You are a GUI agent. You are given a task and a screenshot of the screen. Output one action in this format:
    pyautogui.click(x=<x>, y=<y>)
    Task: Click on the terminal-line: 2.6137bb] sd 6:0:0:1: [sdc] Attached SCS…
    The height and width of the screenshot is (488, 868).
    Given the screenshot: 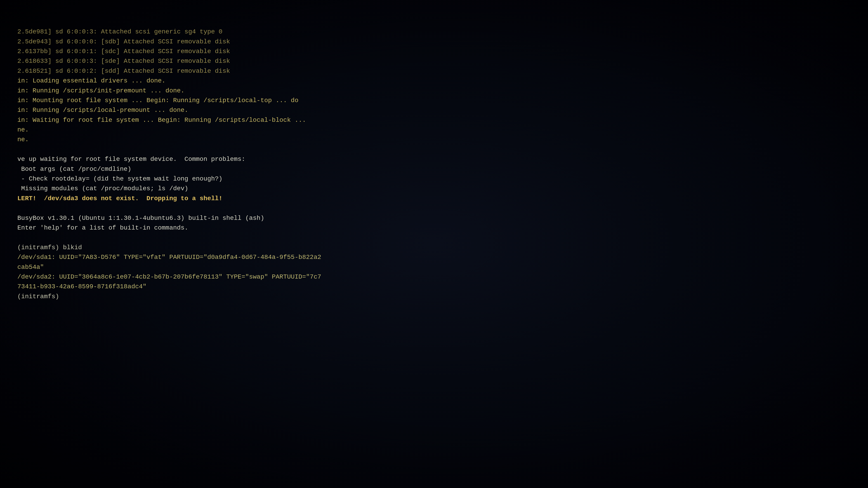 What is the action you would take?
    pyautogui.click(x=434, y=51)
    